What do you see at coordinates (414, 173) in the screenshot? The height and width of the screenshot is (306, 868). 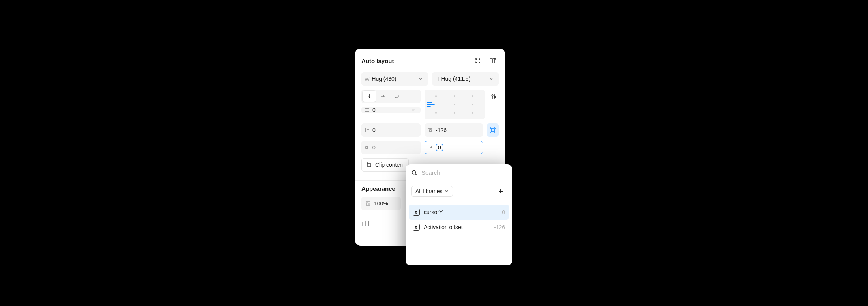 I see `search-icon` at bounding box center [414, 173].